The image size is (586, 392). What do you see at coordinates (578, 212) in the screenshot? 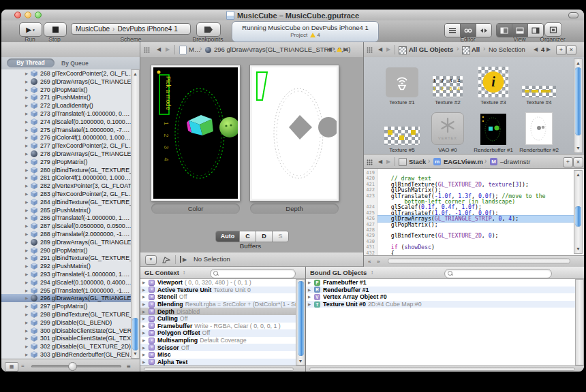
I see `editor-scrollbar: ▲ ▼` at bounding box center [578, 212].